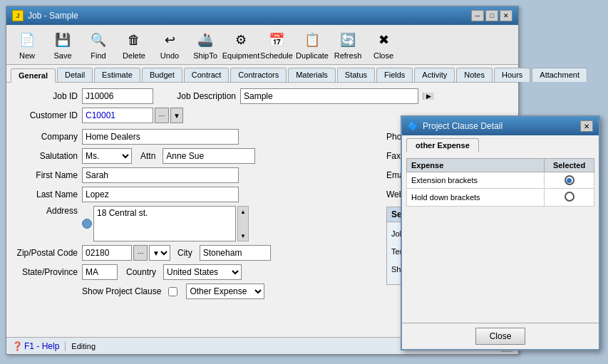  Describe the element at coordinates (262, 16) in the screenshot. I see `title-bar: J Job - Sample ─ □ ✕` at that location.